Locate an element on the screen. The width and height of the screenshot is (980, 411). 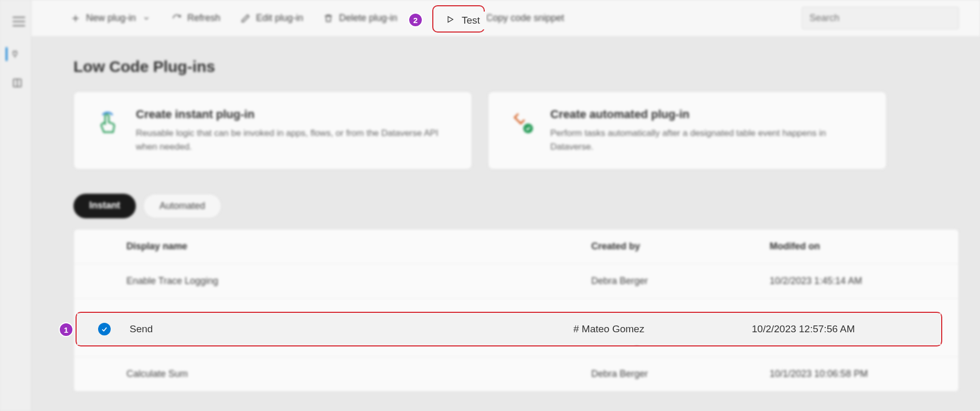
instant-card-title: Create instant plug-in is located at coordinates (294, 114).